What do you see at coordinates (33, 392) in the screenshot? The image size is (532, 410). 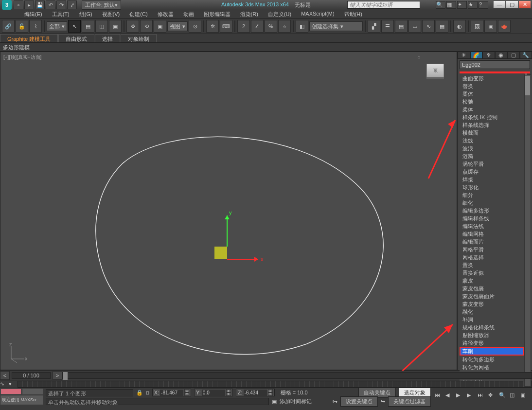 I see `script-box` at bounding box center [33, 392].